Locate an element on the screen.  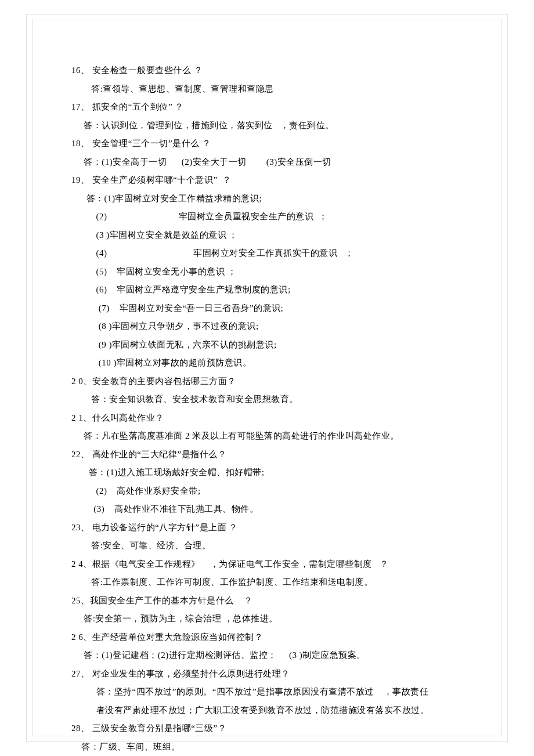
text-line: (5) 牢固树立安全无小事的意识 ； is located at coordinates (268, 272).